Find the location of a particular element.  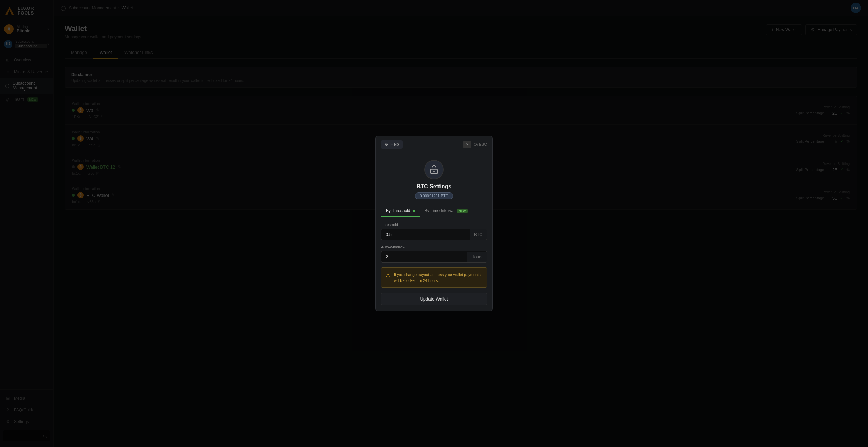

threshold-unit: BTC is located at coordinates (478, 235).